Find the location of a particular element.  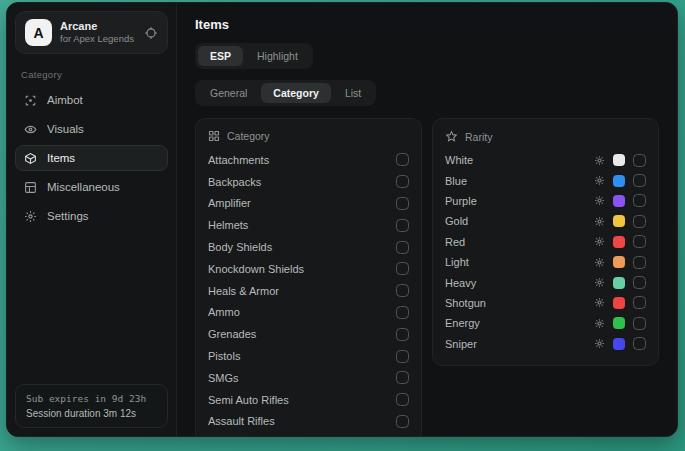

category-label: Heals & Armor is located at coordinates (244, 291).